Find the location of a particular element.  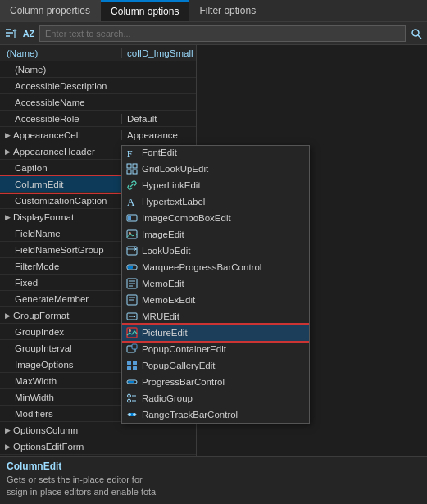

dropdown-item: MemoExEdit is located at coordinates (216, 300).